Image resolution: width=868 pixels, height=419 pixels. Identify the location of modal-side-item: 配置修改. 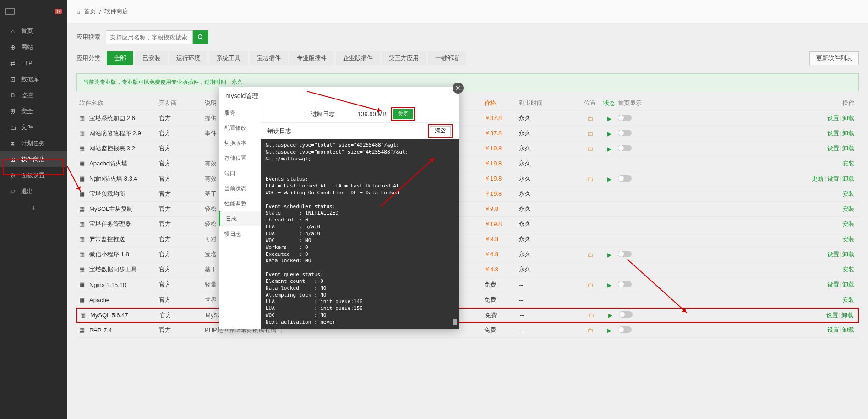
(240, 128).